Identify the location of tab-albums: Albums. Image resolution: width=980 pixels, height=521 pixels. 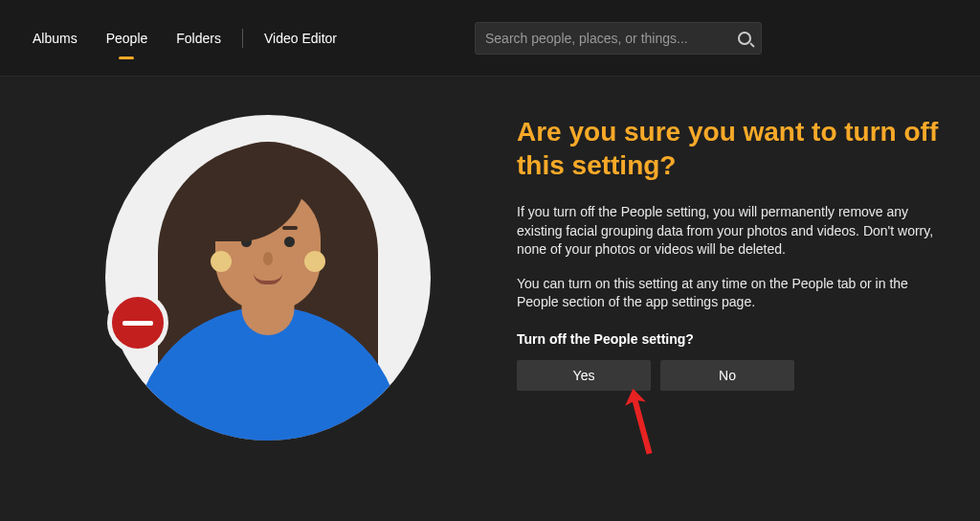
(56, 38).